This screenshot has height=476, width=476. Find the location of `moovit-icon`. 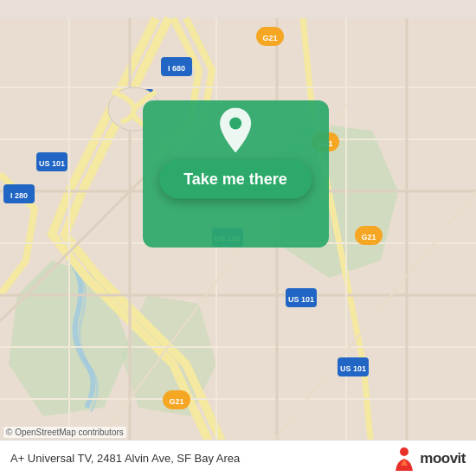

moovit-icon is located at coordinates (404, 459).